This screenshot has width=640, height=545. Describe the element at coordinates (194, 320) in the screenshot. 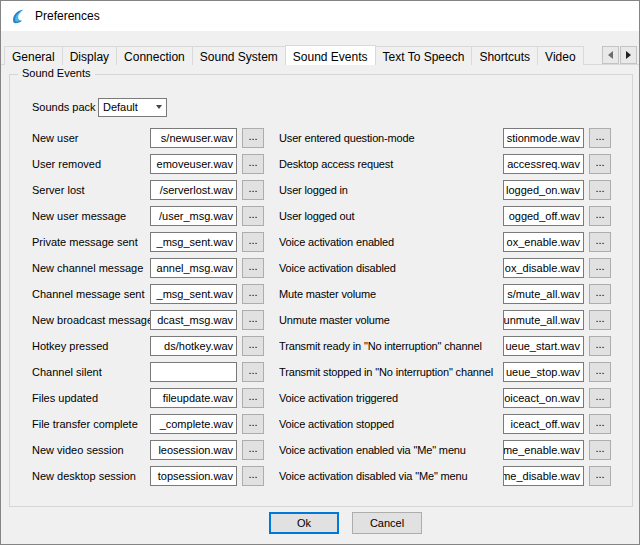

I see `sound-file-input: dcast_msg.wav` at that location.